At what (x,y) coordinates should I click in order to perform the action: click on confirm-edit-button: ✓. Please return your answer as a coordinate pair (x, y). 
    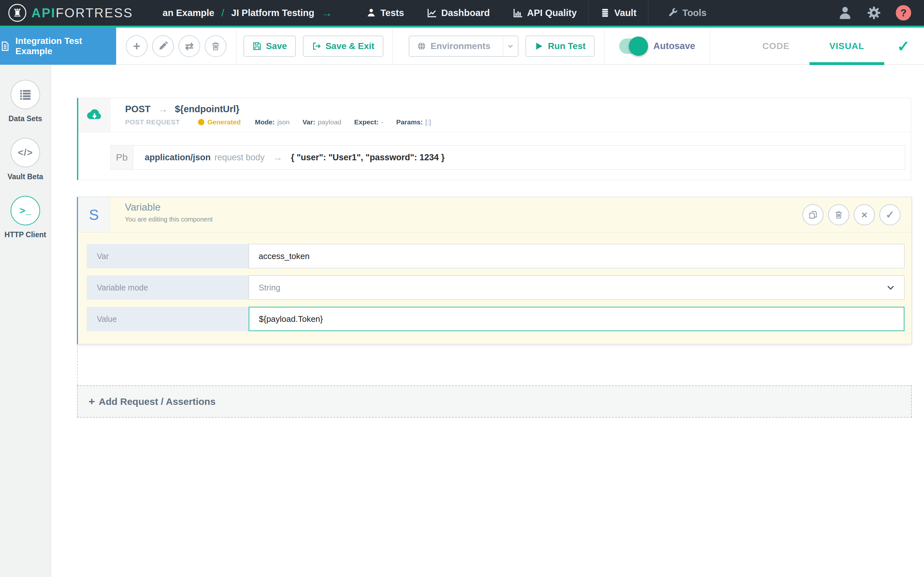
    Looking at the image, I should click on (890, 215).